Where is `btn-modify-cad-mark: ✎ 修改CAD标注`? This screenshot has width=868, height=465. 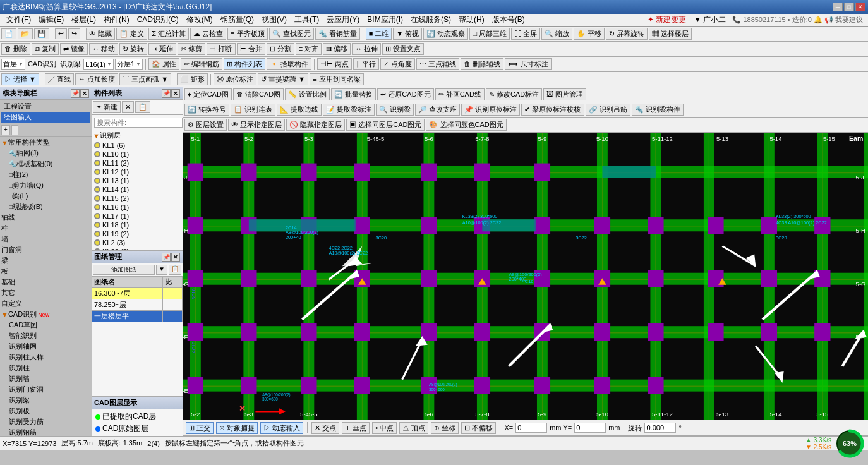 btn-modify-cad-mark: ✎ 修改CAD标注 is located at coordinates (514, 95).